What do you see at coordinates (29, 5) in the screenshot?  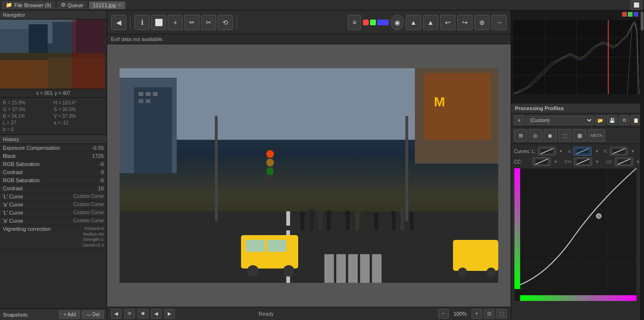 I see `tab-file-browser: 📁 File Browser (9)` at bounding box center [29, 5].